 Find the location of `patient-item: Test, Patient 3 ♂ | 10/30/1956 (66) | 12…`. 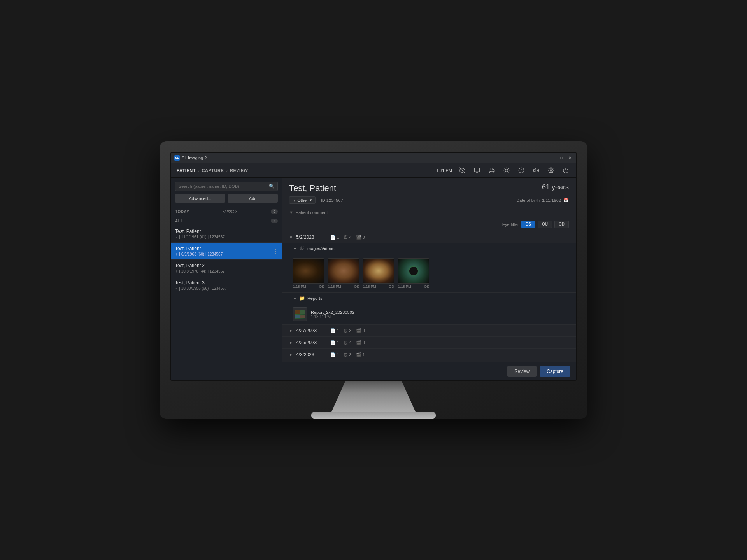

patient-item: Test, Patient 3 ♂ | 10/30/1956 (66) | 12… is located at coordinates (226, 285).